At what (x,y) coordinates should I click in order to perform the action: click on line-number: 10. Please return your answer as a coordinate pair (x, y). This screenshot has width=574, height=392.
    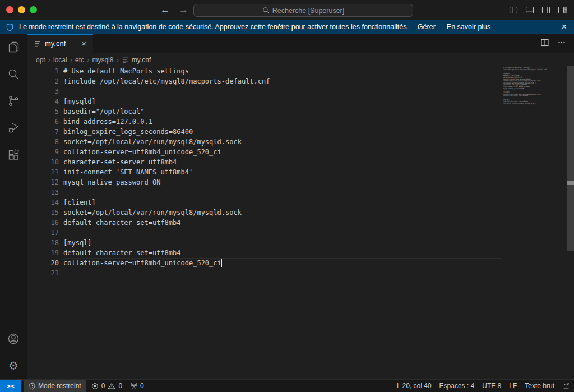
    Looking at the image, I should click on (43, 162).